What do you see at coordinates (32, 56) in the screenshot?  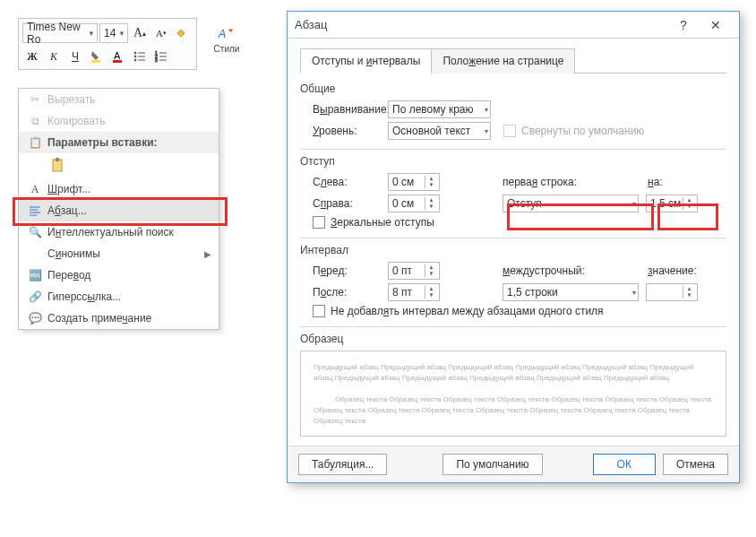 I see `bold-button: Ж` at bounding box center [32, 56].